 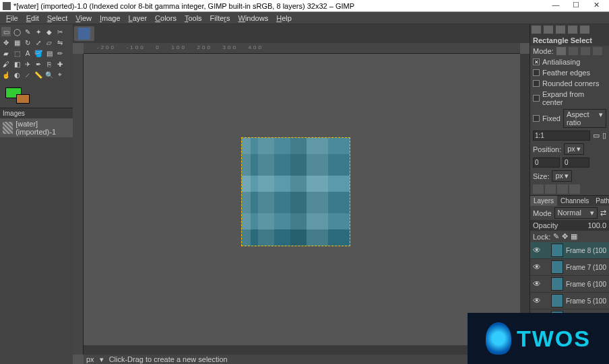 I want to click on fixed-dropdown: Aspect ratio▾, so click(x=585, y=118).